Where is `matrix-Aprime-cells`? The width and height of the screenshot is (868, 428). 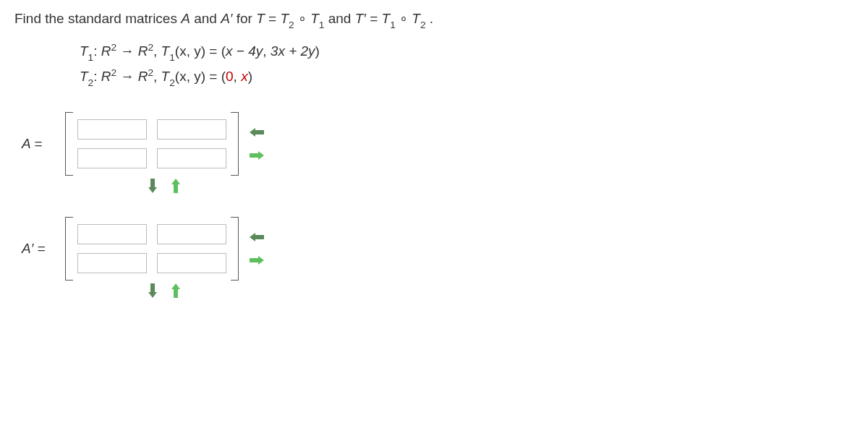
matrix-Aprime-cells is located at coordinates (152, 249).